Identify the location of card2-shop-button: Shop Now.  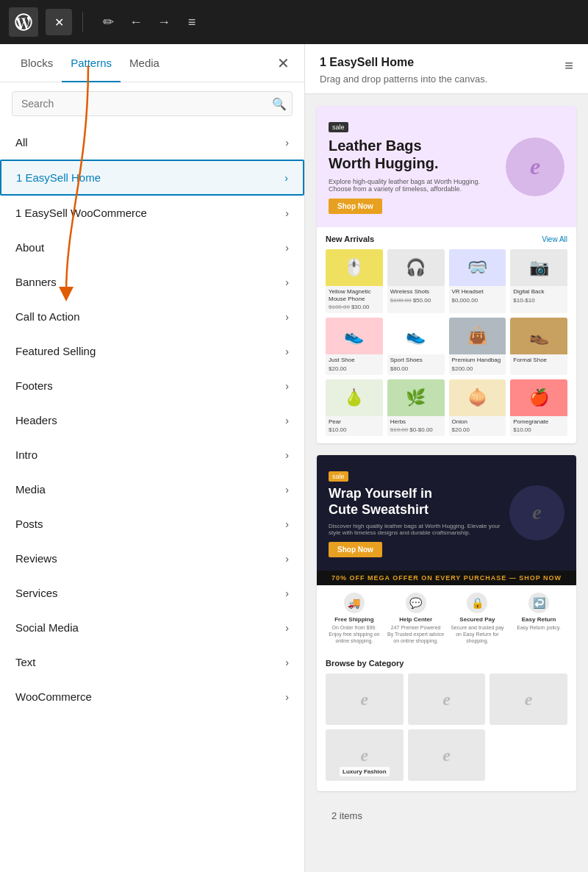
(356, 550).